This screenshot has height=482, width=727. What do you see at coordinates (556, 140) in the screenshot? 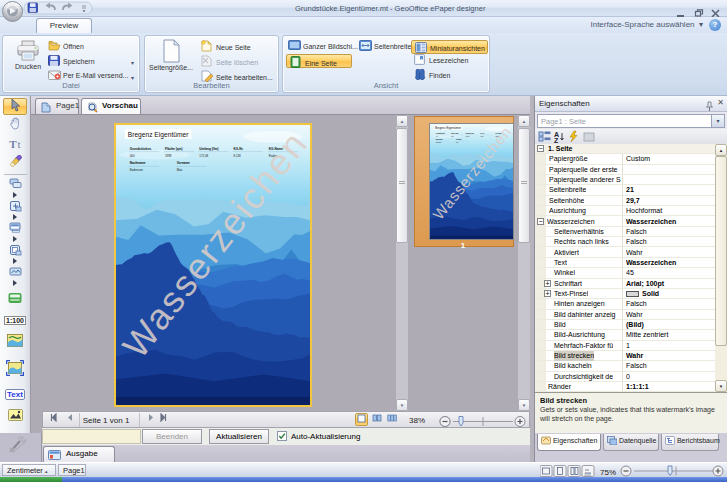
I see `svg-text: Z` at bounding box center [556, 140].